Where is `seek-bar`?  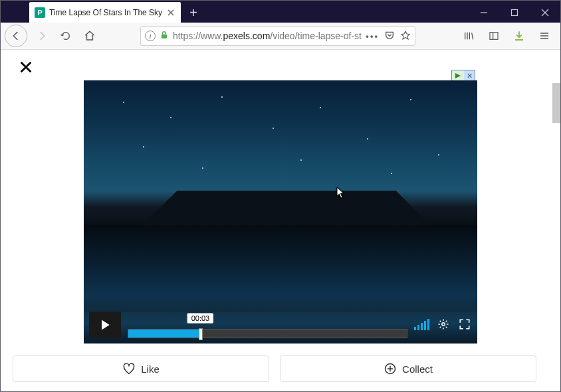 seek-bar is located at coordinates (267, 334).